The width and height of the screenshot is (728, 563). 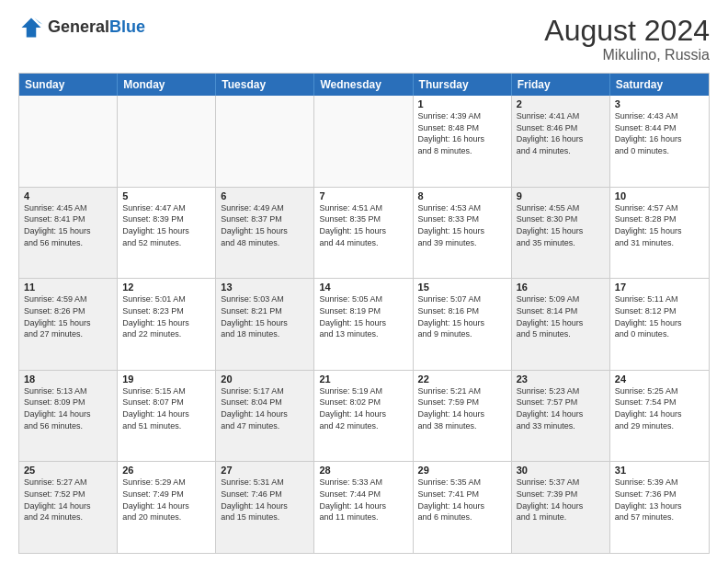 What do you see at coordinates (627, 31) in the screenshot?
I see `month-year: August 2024` at bounding box center [627, 31].